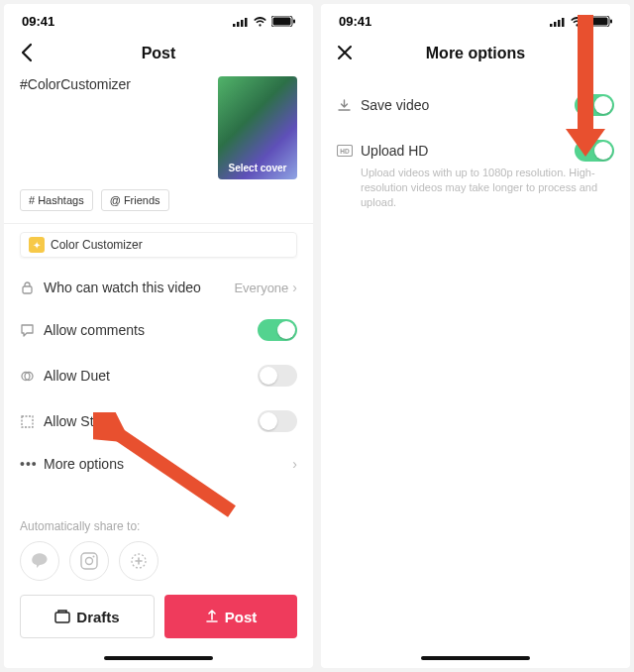 The width and height of the screenshot is (634, 672). I want to click on duet-label: Allow Duet, so click(151, 376).